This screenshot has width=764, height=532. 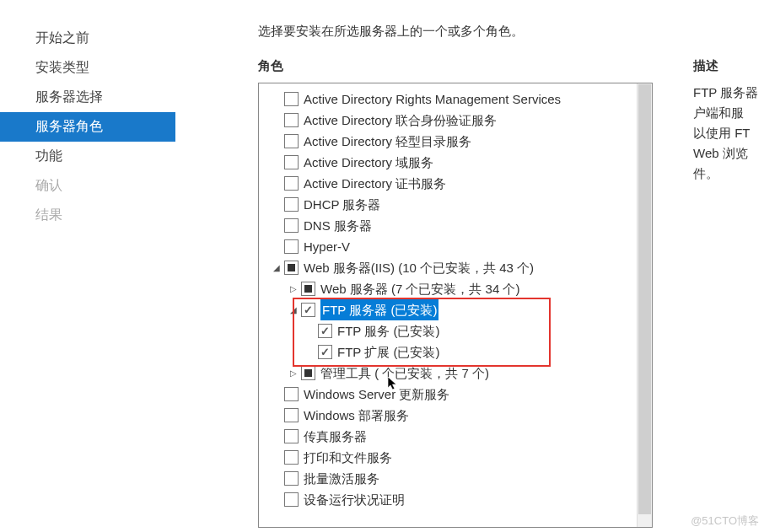 I want to click on watermark-text: @51CTO博客, so click(x=725, y=521).